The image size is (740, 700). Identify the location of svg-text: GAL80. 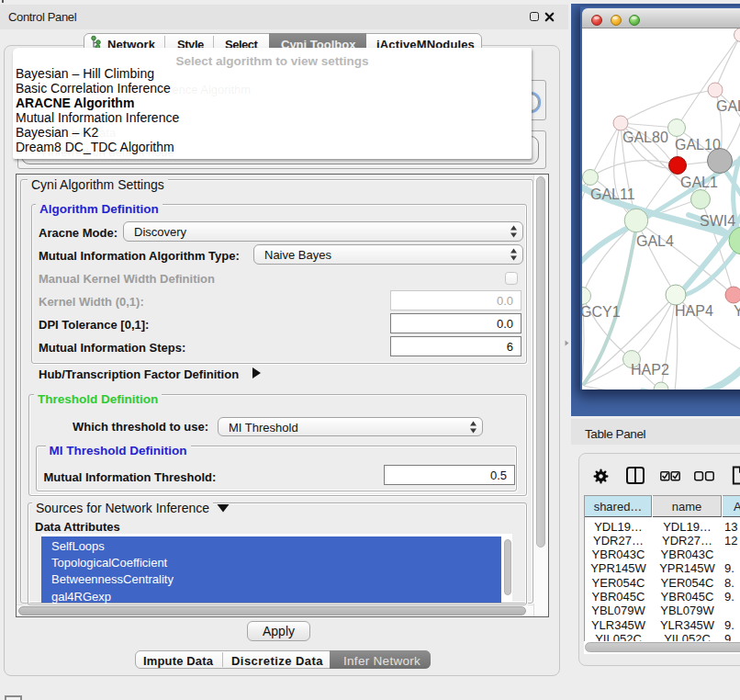
(645, 138).